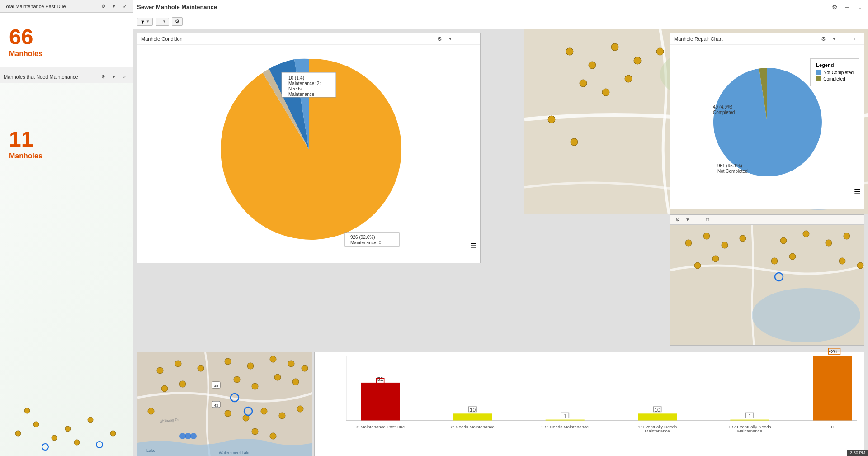  I want to click on top-bar: Sewer Manhole Maintenance ⚙ — □, so click(501, 7).